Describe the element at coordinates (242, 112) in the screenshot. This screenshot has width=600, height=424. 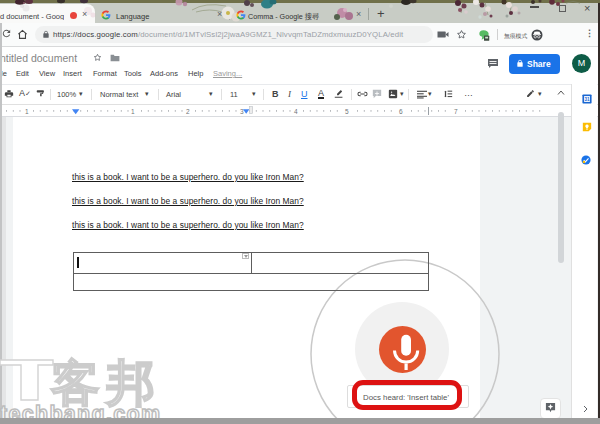
I see `svg-text: 3` at that location.